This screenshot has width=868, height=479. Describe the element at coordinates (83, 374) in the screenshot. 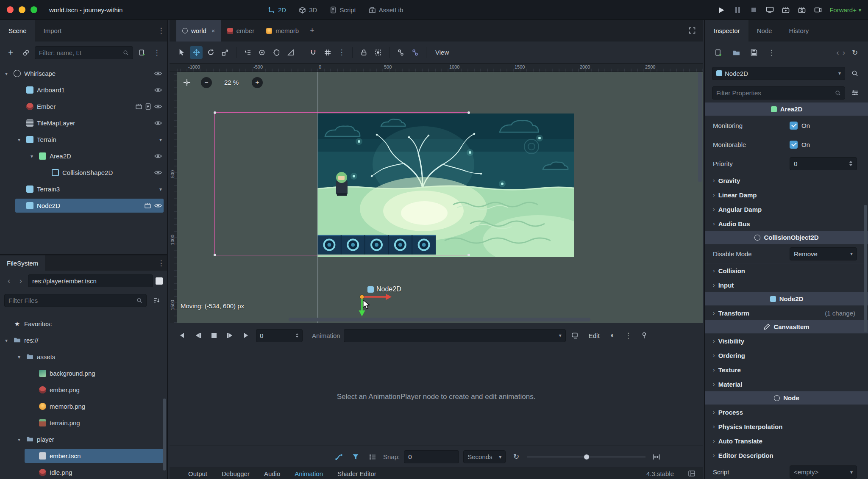

I see `fs-item-background-png: background.png` at that location.